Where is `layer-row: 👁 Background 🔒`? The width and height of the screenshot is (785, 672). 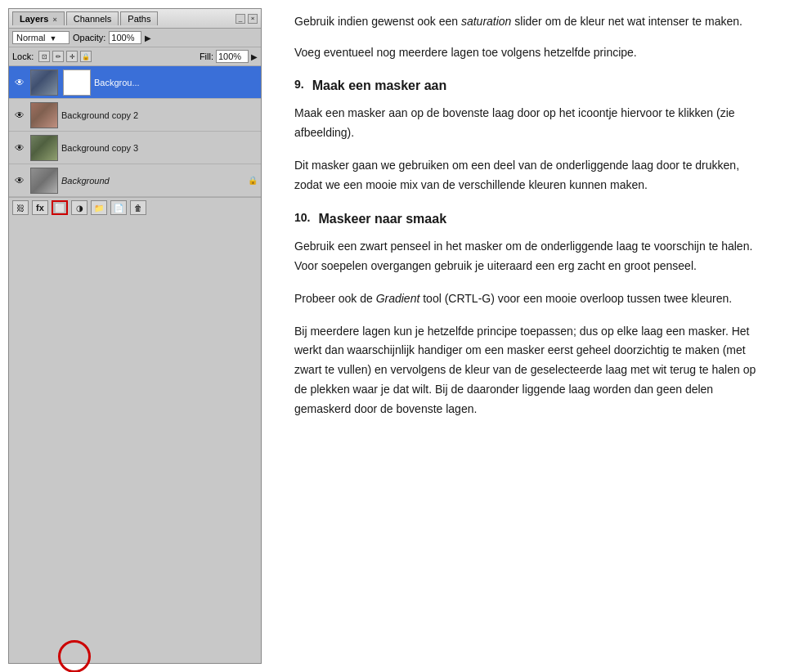 layer-row: 👁 Background 🔒 is located at coordinates (135, 181).